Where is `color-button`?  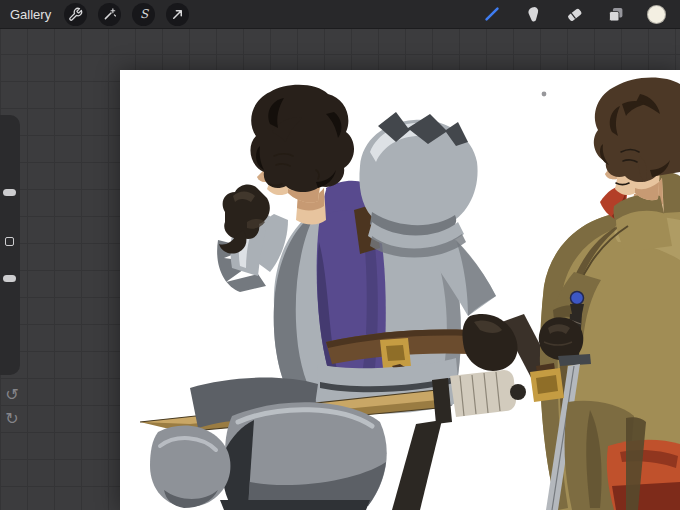 color-button is located at coordinates (656, 14).